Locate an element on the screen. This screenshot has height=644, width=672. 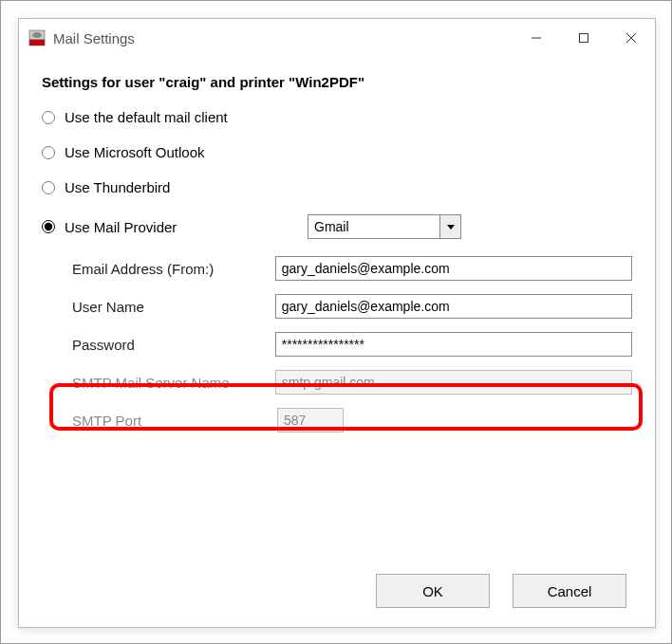
titlebar: Mail Settings is located at coordinates (337, 38).